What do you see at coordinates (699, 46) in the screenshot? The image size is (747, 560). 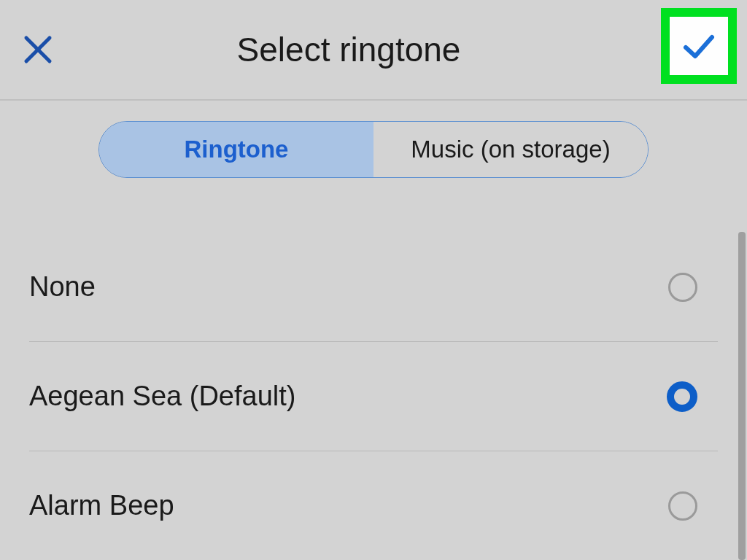 I see `checkmark-icon` at bounding box center [699, 46].